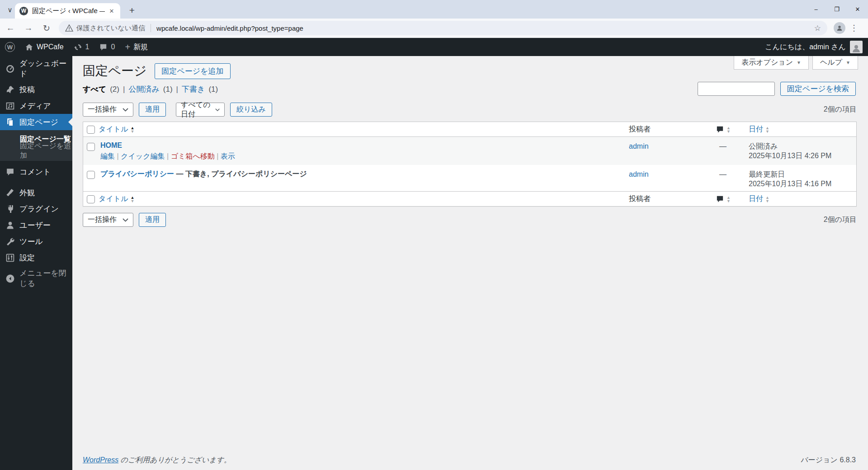 This screenshot has height=470, width=868. What do you see at coordinates (36, 193) in the screenshot?
I see `sidebar-item-appearance: 外観` at bounding box center [36, 193].